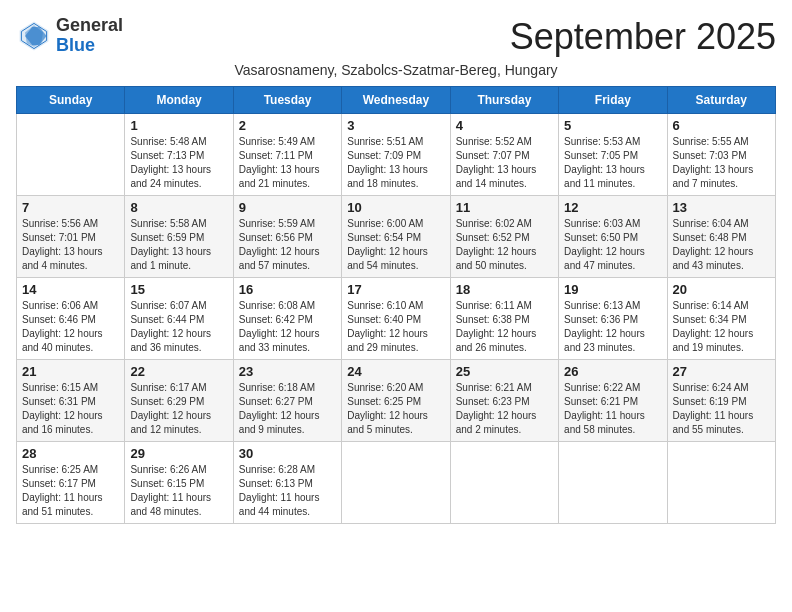  What do you see at coordinates (613, 237) in the screenshot?
I see `calendar-cell: 12Sunrise: 6:03 AM Sunset: 6:50 PM Dayli…` at bounding box center [613, 237].